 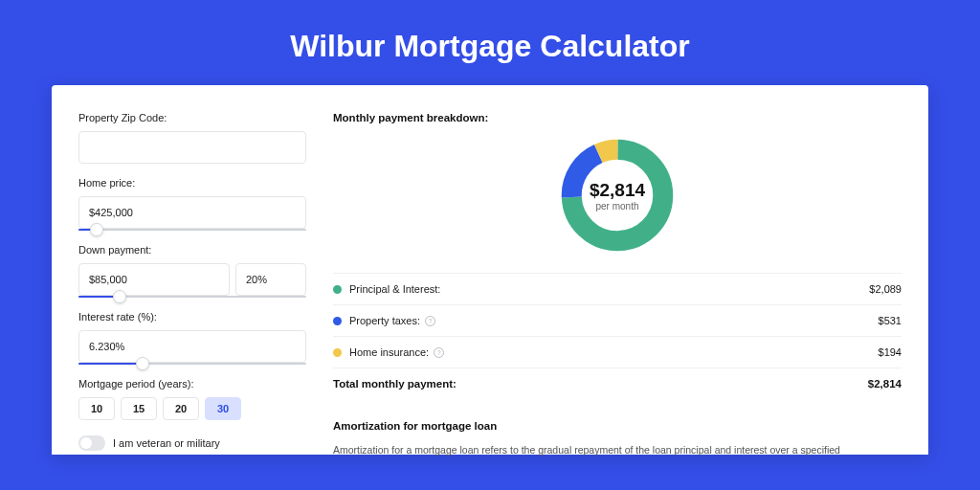 I want to click on period-label: Mortgage period (years):, so click(x=192, y=384).